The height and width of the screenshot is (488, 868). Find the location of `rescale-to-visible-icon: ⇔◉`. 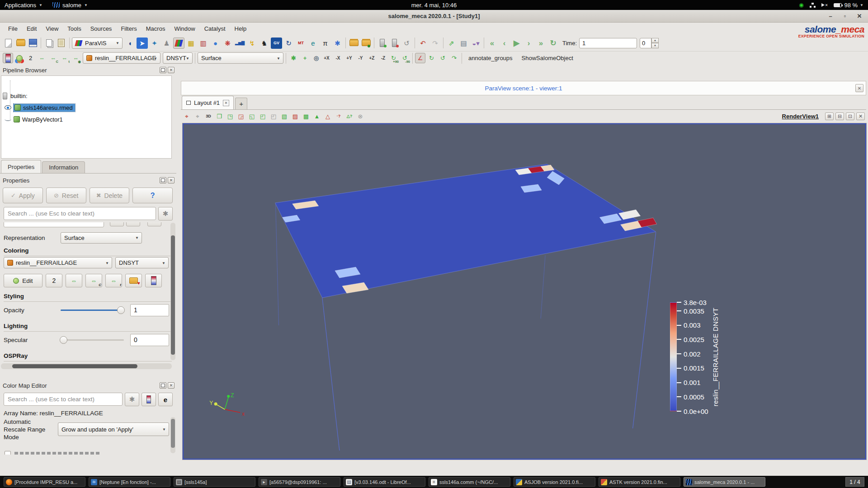

rescale-to-visible-icon: ⇔◉ is located at coordinates (76, 58).